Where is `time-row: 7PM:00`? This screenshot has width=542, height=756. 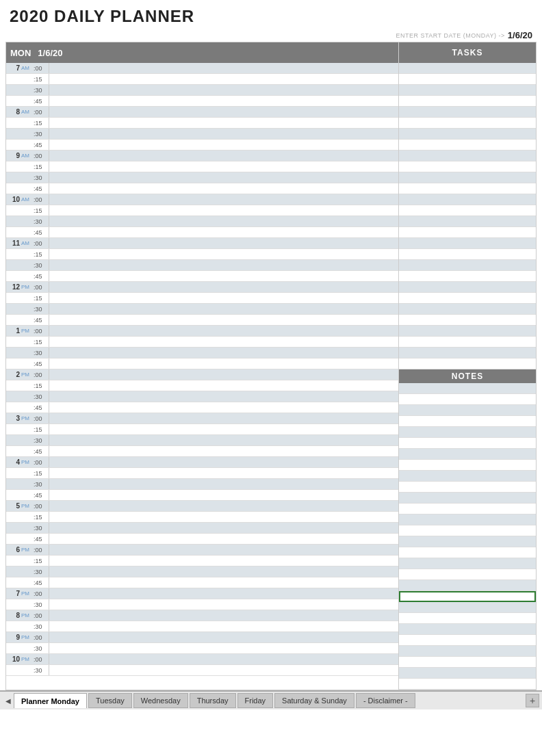 time-row: 7PM:00 is located at coordinates (203, 594).